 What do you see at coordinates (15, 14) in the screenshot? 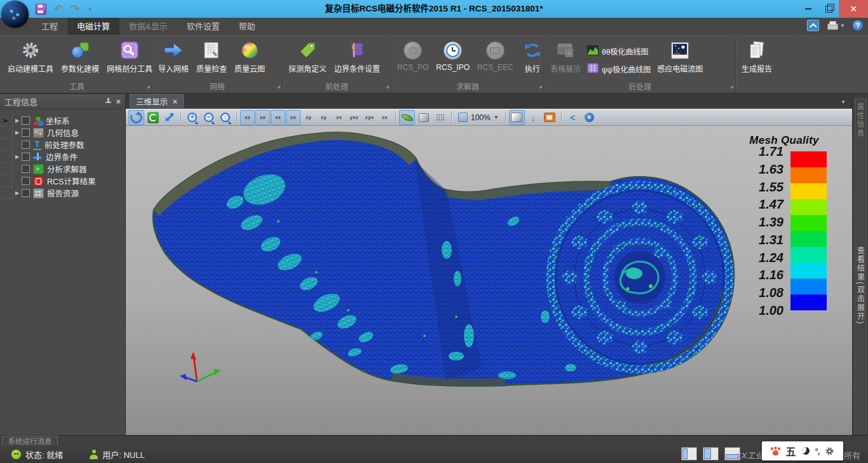
I see `app-logo-icon` at bounding box center [15, 14].